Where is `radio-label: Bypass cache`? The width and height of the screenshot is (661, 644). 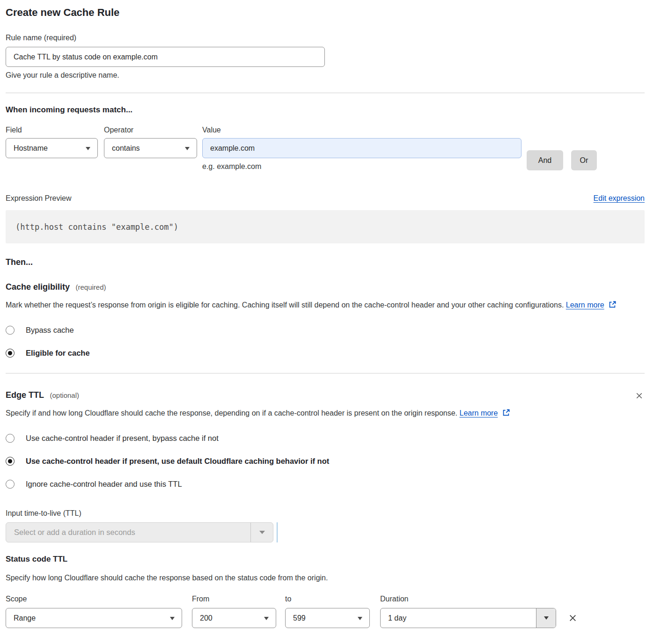
radio-label: Bypass cache is located at coordinates (50, 330).